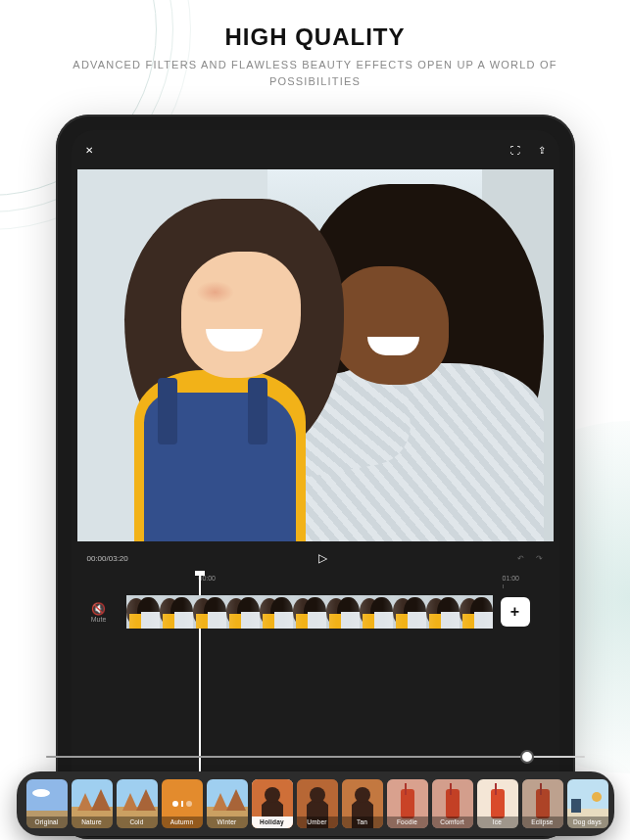 The width and height of the screenshot is (630, 840). What do you see at coordinates (47, 822) in the screenshot?
I see `filter-label: Original` at bounding box center [47, 822].